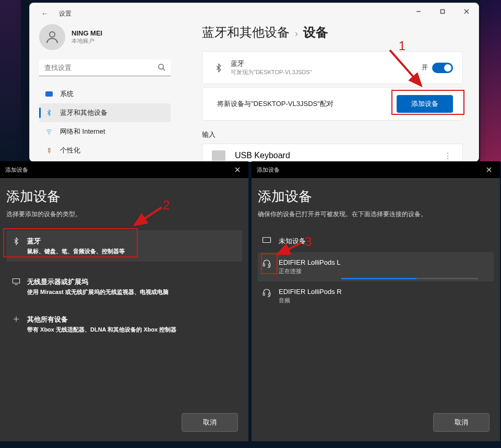 The width and height of the screenshot is (501, 448). I want to click on breadcrumb: 蓝牙和其他设备 › 设备, so click(332, 32).